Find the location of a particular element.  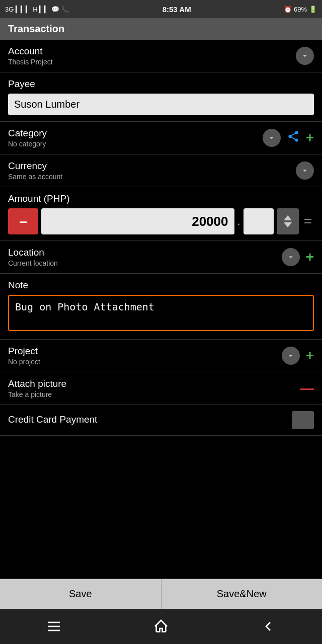

account-text: Account Thesis Project is located at coordinates (152, 56).